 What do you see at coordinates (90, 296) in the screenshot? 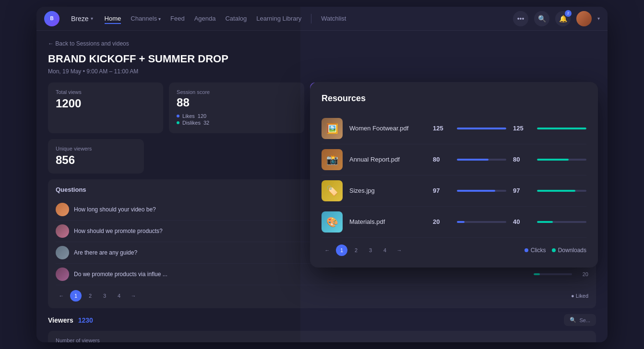
I see `page-btn-2: 2` at bounding box center [90, 296].